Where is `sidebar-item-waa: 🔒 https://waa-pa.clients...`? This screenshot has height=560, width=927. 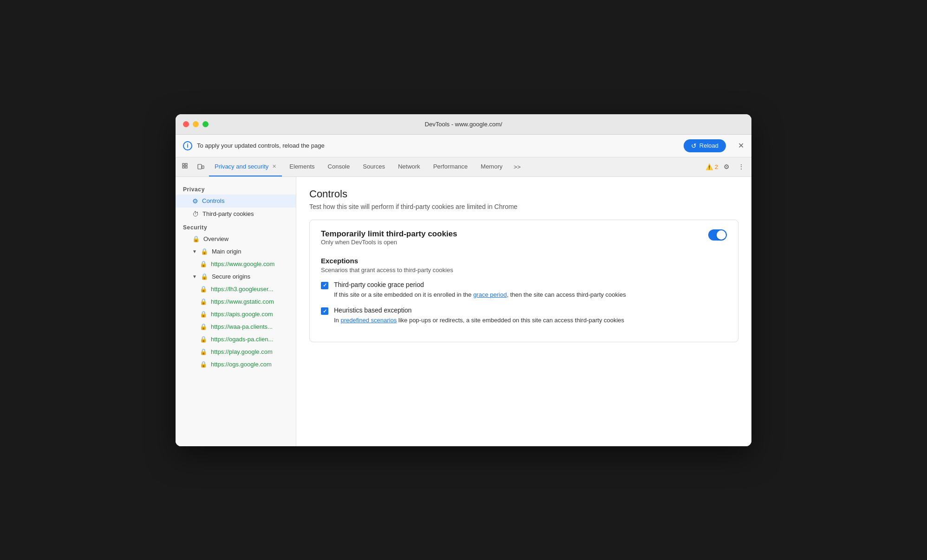
sidebar-item-waa: 🔒 https://waa-pa.clients... is located at coordinates (236, 327).